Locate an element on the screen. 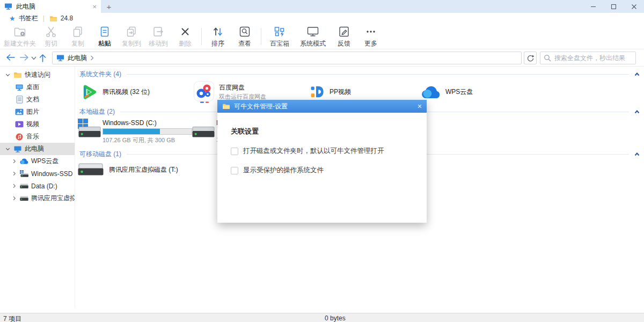 The height and width of the screenshot is (322, 644). file-item-tencent-video: 腾讯视频 (32 位) is located at coordinates (135, 92).